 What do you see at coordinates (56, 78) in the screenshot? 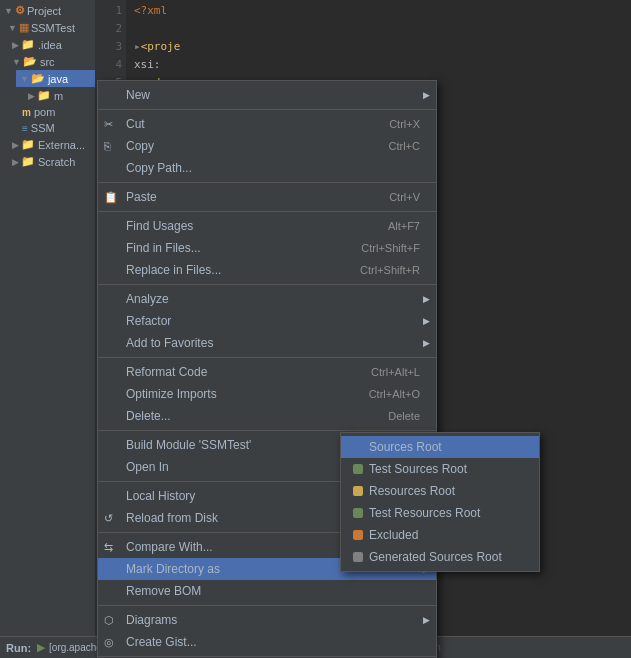
I see `sidebar-item-java: ▼ 📂 java` at bounding box center [56, 78].